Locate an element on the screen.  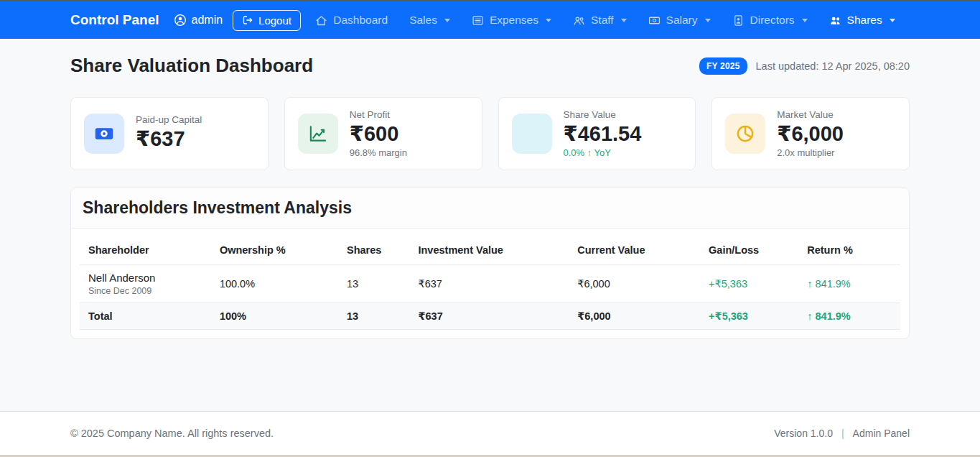
nav-label: Expenses is located at coordinates (514, 20).